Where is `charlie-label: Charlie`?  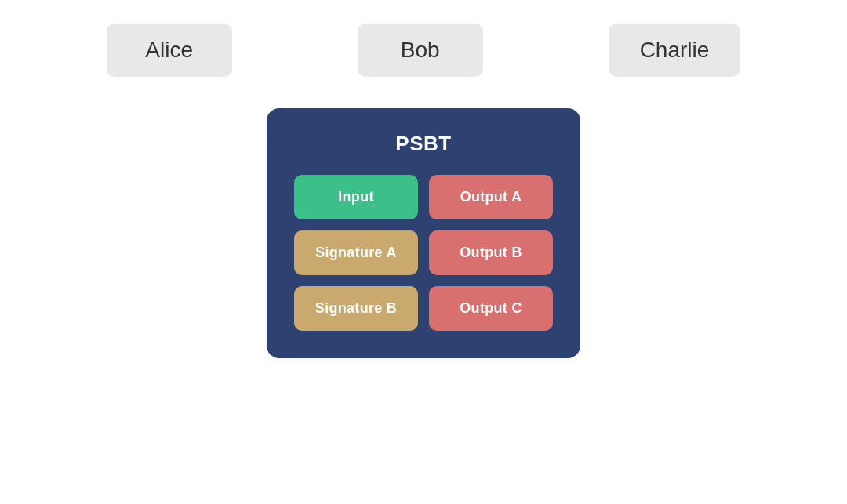 charlie-label: Charlie is located at coordinates (674, 50).